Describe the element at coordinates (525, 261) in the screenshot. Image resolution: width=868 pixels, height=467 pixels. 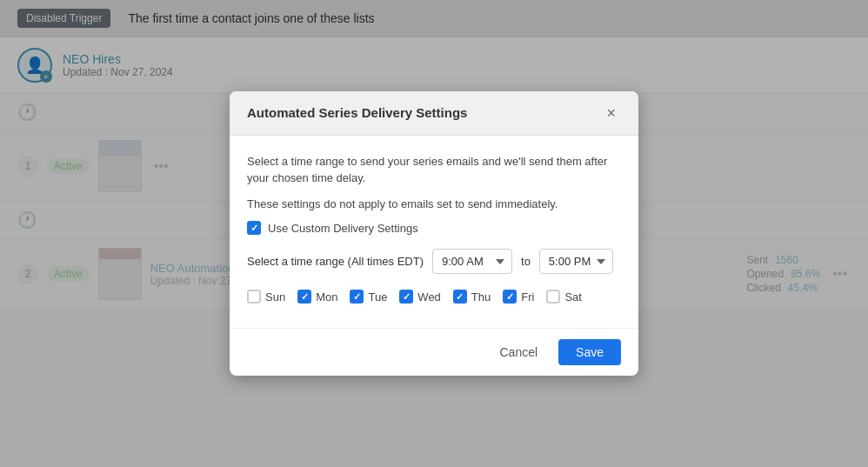
I see `to-label: to` at that location.